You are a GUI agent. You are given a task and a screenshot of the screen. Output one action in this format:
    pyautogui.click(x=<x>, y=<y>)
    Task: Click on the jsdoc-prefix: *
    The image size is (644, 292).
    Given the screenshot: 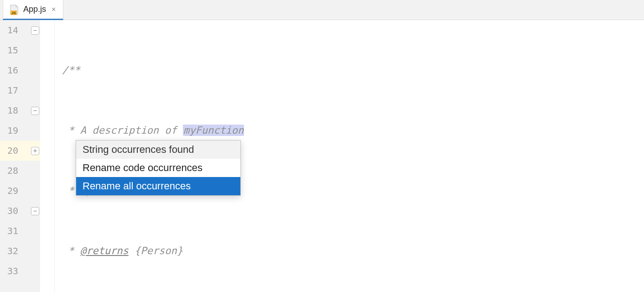 What is the action you would take?
    pyautogui.click(x=71, y=251)
    